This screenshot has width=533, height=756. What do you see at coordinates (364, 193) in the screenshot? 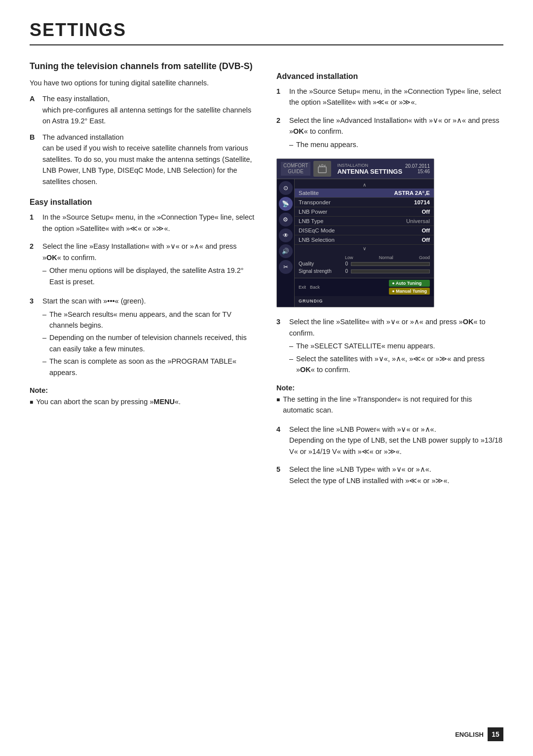
I see `tv-row-satellite: Satellite ASTRA 2A°,E` at bounding box center [364, 193].